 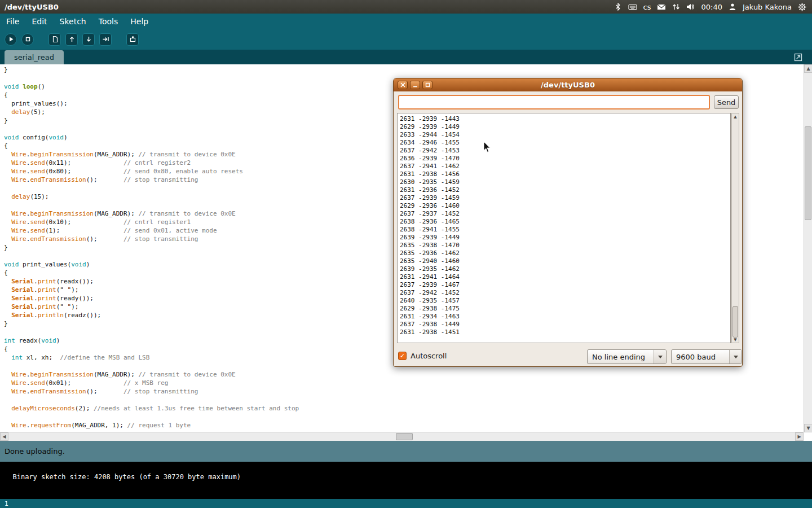 What do you see at coordinates (726, 103) in the screenshot?
I see `send-button-label: Send` at bounding box center [726, 103].